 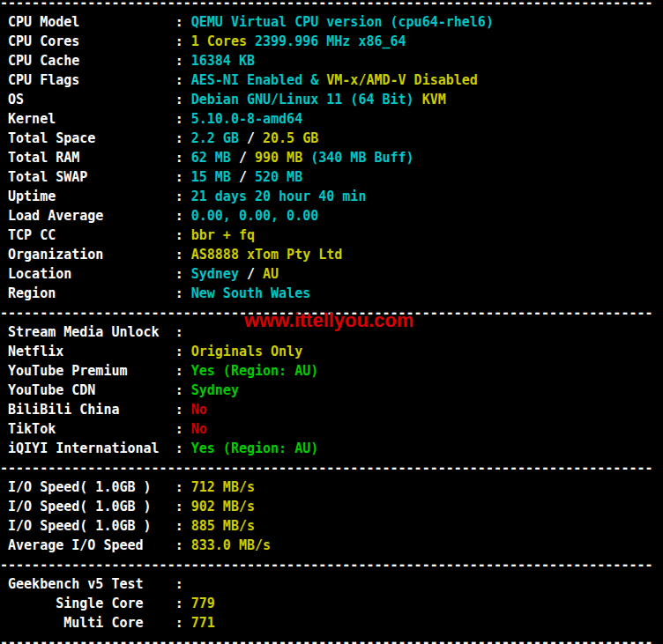 What do you see at coordinates (282, 158) in the screenshot?
I see `row-total-ram-value: 990 MB` at bounding box center [282, 158].